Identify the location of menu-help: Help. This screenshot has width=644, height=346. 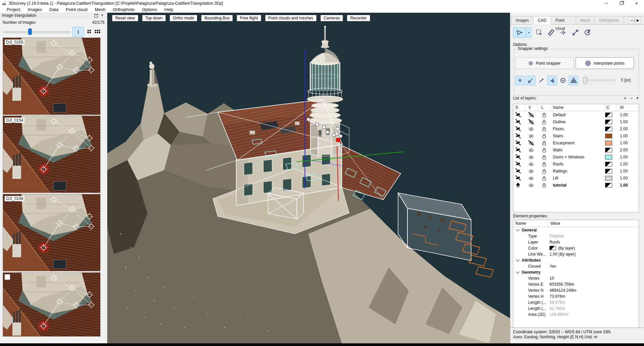
(169, 9).